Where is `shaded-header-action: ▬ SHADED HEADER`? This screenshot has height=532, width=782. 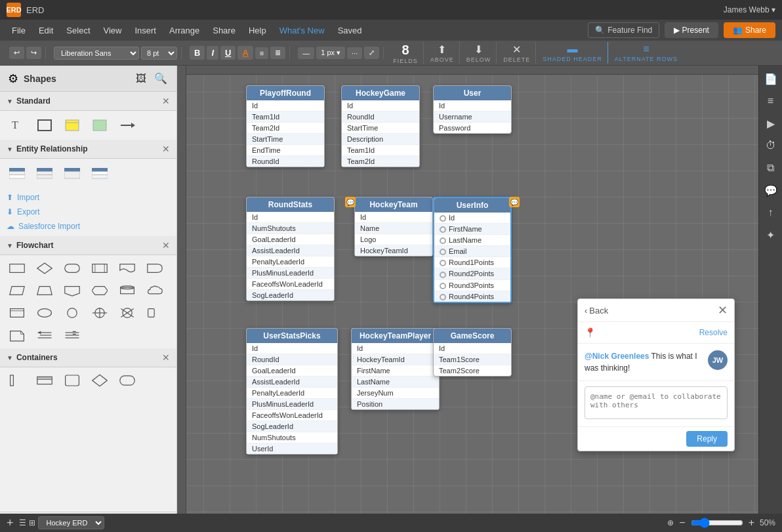 shaded-header-action: ▬ SHADED HEADER is located at coordinates (573, 52).